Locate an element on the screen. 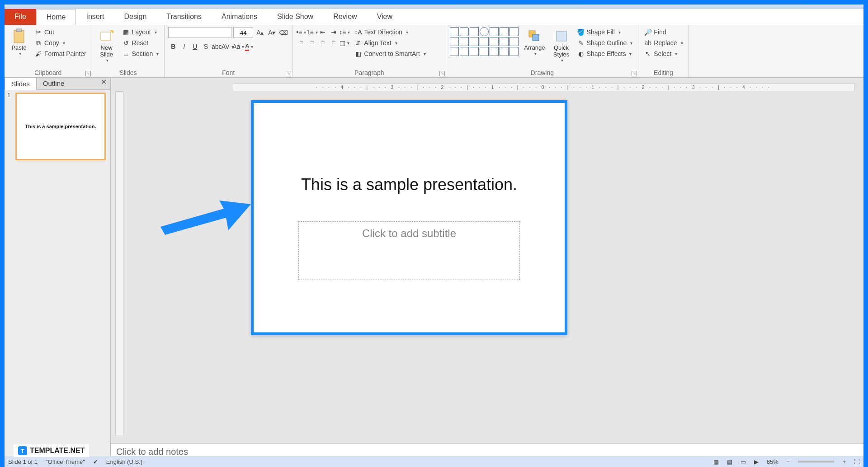 This screenshot has width=868, height=467. decrease-indent-button: ⇤ is located at coordinates (323, 32).